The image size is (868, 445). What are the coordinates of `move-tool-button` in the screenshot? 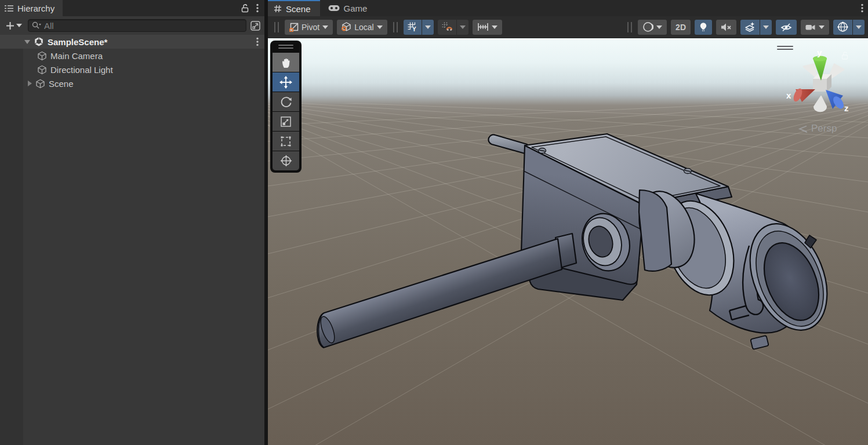 It's located at (286, 82).